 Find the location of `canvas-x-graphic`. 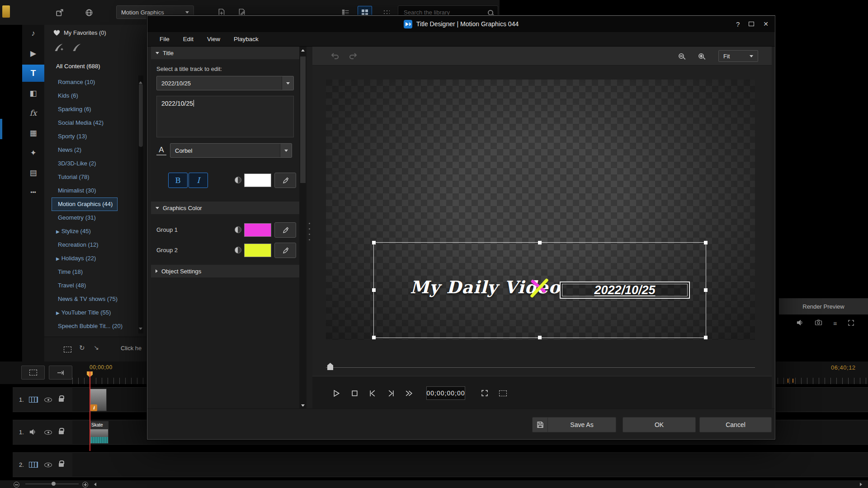

canvas-x-graphic is located at coordinates (539, 288).